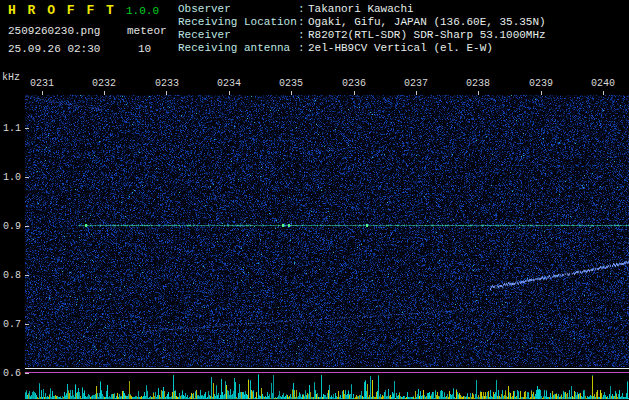 This screenshot has width=629, height=400. I want to click on info-label: Receiving Location, so click(238, 22).